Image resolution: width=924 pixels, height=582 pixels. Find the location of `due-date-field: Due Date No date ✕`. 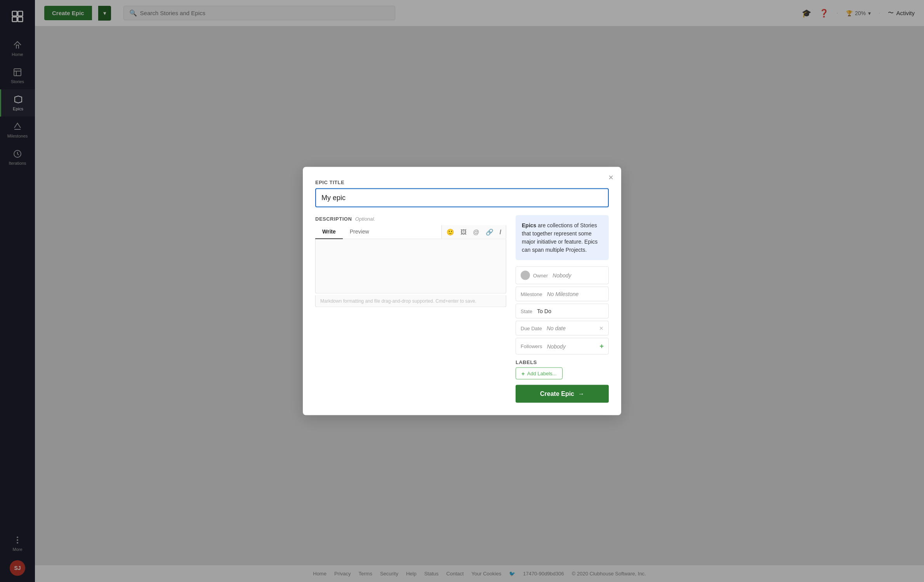

due-date-field: Due Date No date ✕ is located at coordinates (562, 328).